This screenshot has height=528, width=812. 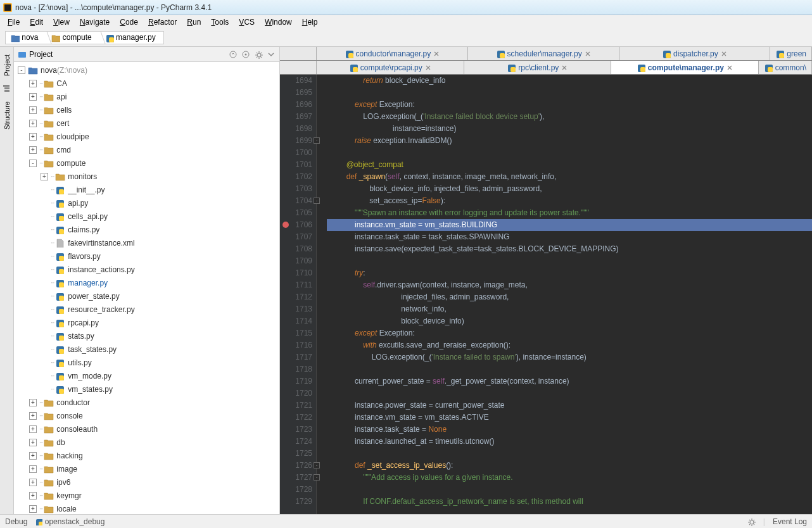 What do you see at coordinates (147, 110) in the screenshot?
I see `tree-item-cells: +···cells` at bounding box center [147, 110].